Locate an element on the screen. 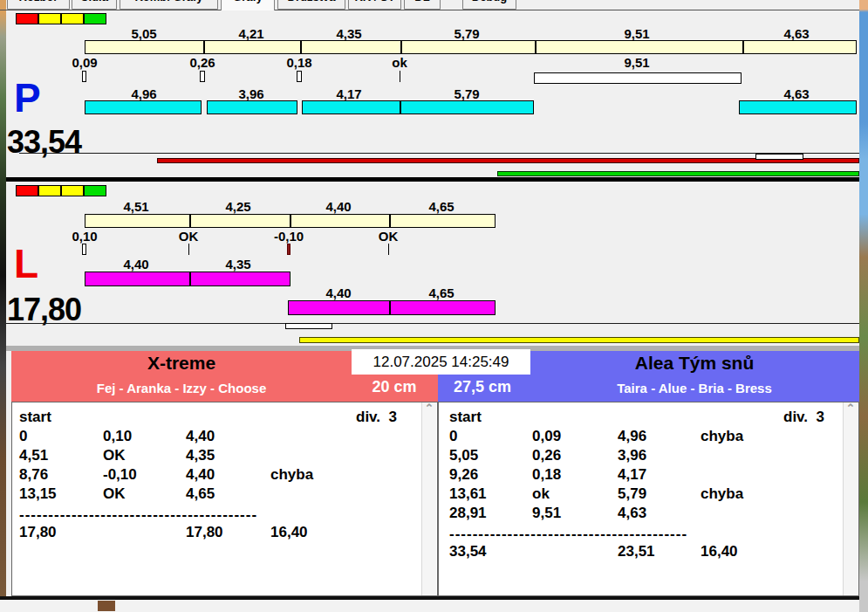 The image size is (868, 612). p-ideal-label: 4,21 is located at coordinates (251, 33).